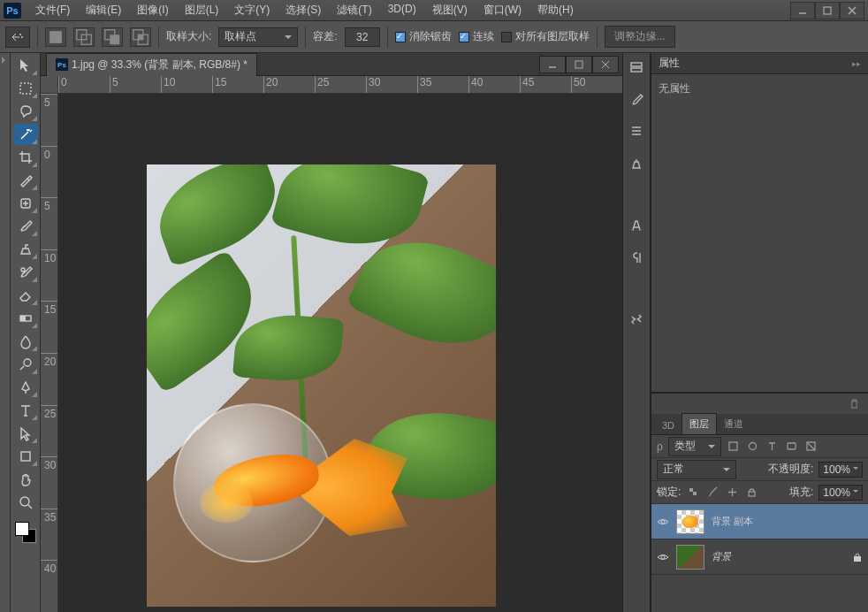 The width and height of the screenshot is (868, 612). I want to click on document-tab: Ps 1.jpg @ 33.3% (背景 副本, RGB/8#) *, so click(152, 65).